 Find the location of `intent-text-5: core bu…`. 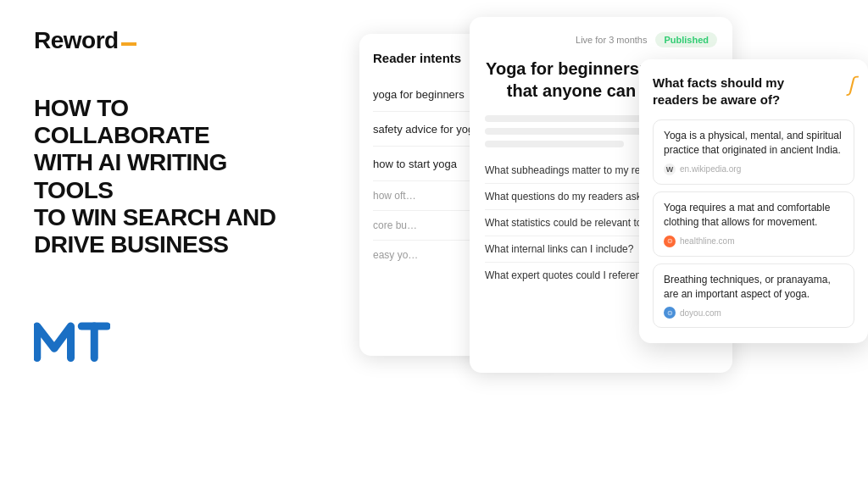

intent-text-5: core bu… is located at coordinates (395, 225).